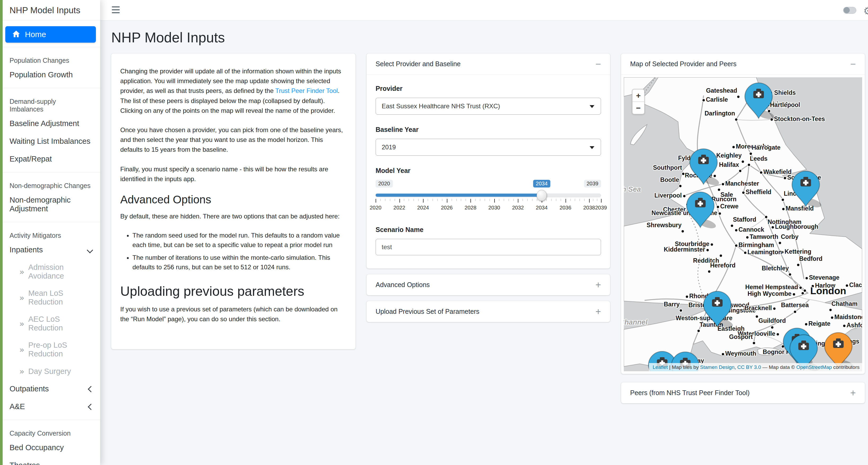 This screenshot has width=868, height=465. I want to click on map-city-stockton-on-tees: Stockton-on-Tees, so click(800, 119).